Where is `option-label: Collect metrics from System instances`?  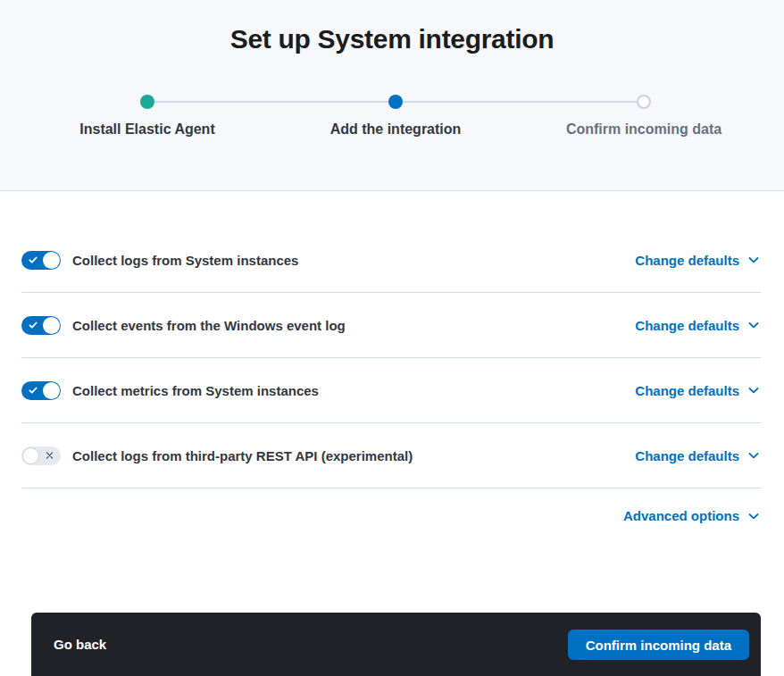
option-label: Collect metrics from System instances is located at coordinates (196, 391).